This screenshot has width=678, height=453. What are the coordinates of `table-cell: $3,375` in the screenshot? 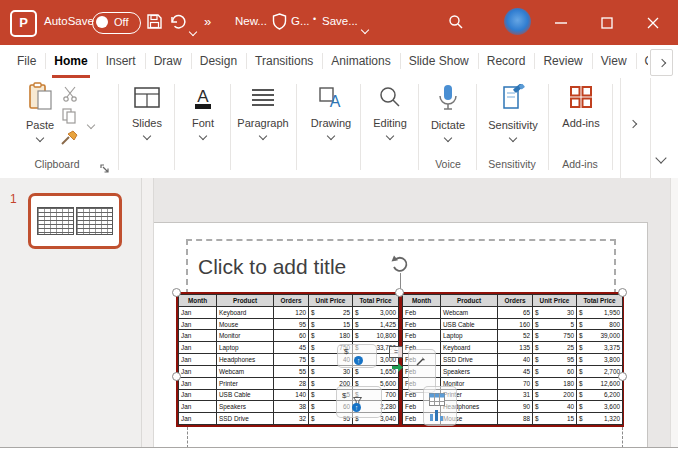 It's located at (600, 348).